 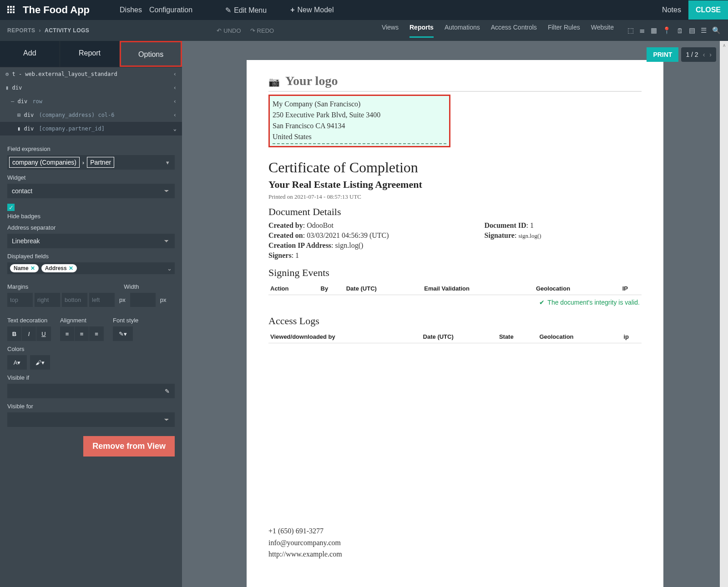 What do you see at coordinates (101, 162) in the screenshot?
I see `fe-partner: Partner` at bounding box center [101, 162].